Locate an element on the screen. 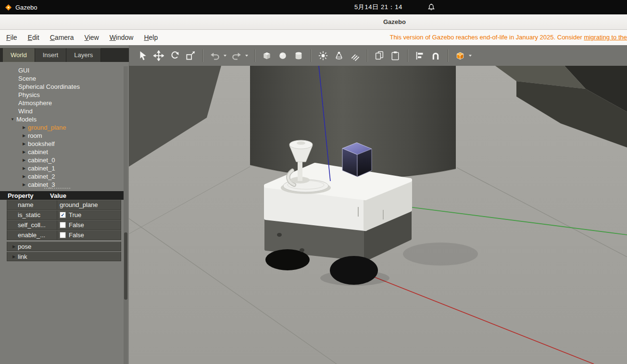 The image size is (627, 364). select-arrow-icon is located at coordinates (143, 56).